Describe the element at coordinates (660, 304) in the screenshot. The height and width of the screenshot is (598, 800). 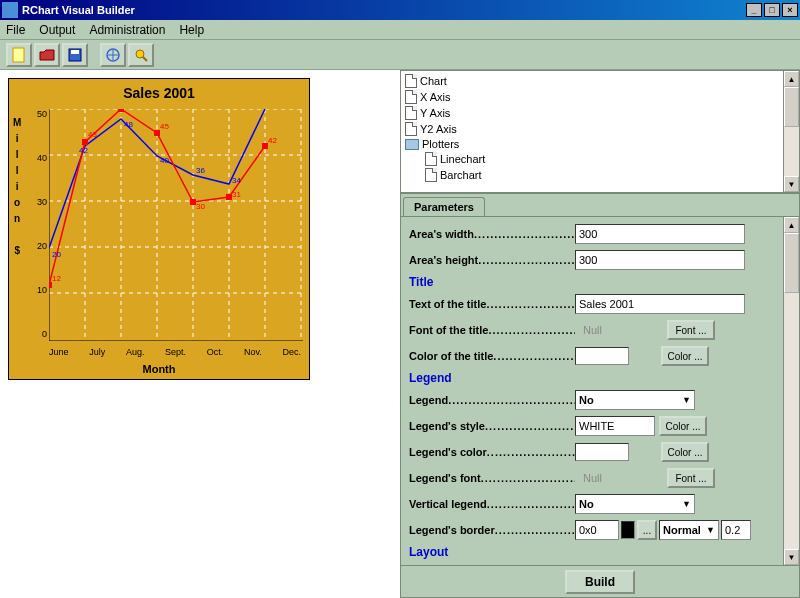
I see `title-text-input` at that location.